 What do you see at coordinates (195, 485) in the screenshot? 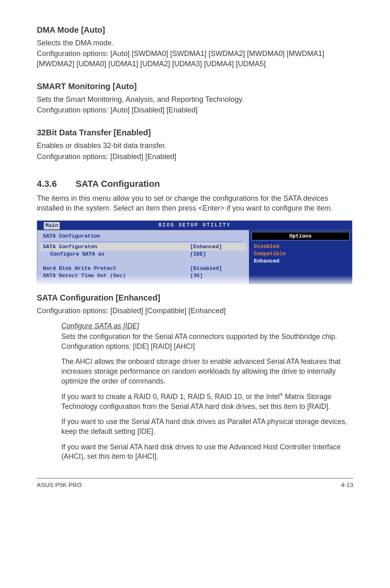
I see `page-footer: ASUS P5K PRO 4-13` at bounding box center [195, 485].